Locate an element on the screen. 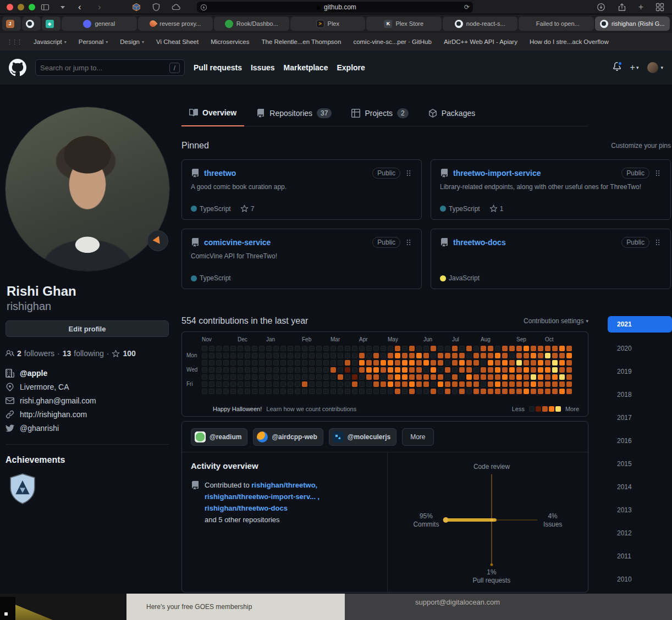 This screenshot has width=672, height=620. year-filter-item: 2011 is located at coordinates (640, 556).